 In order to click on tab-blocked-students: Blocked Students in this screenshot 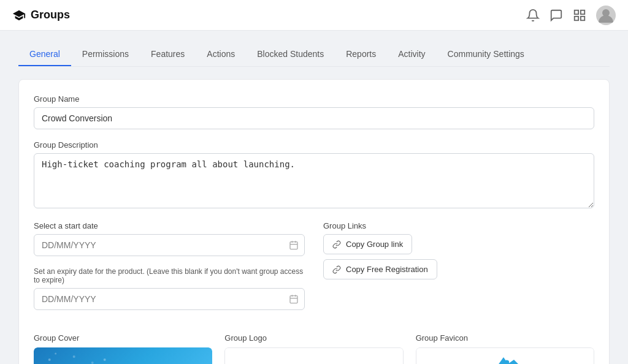, I will do `click(291, 55)`.